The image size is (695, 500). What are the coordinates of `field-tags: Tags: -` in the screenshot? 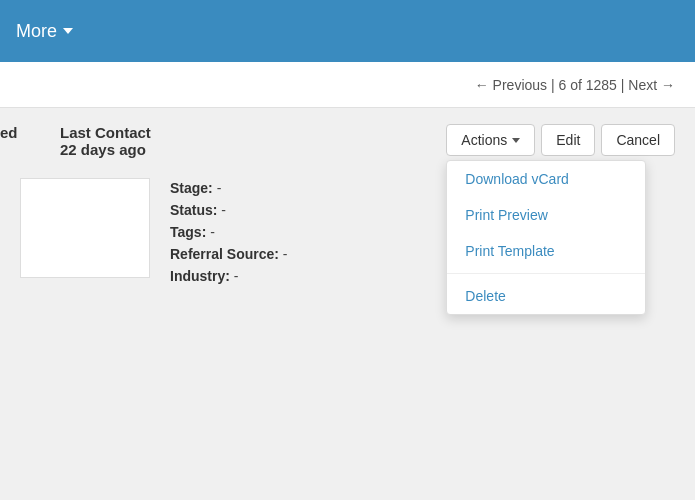 It's located at (229, 232).